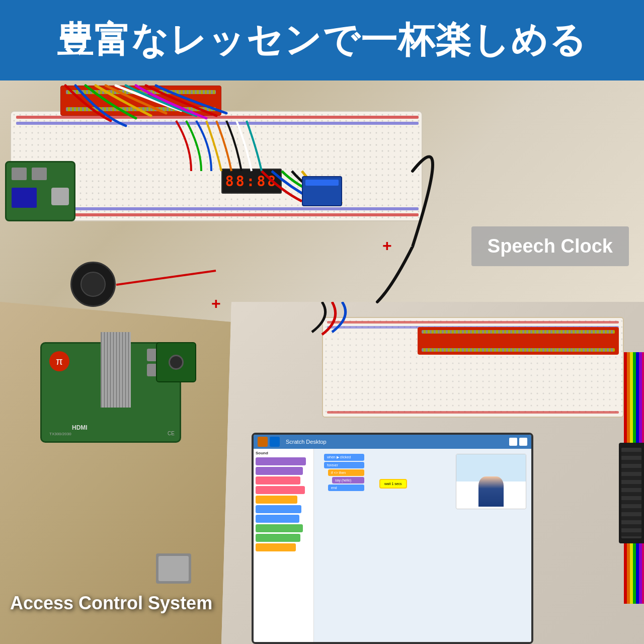 The width and height of the screenshot is (644, 644). I want to click on scratch-sidebar: Sound, so click(284, 545).